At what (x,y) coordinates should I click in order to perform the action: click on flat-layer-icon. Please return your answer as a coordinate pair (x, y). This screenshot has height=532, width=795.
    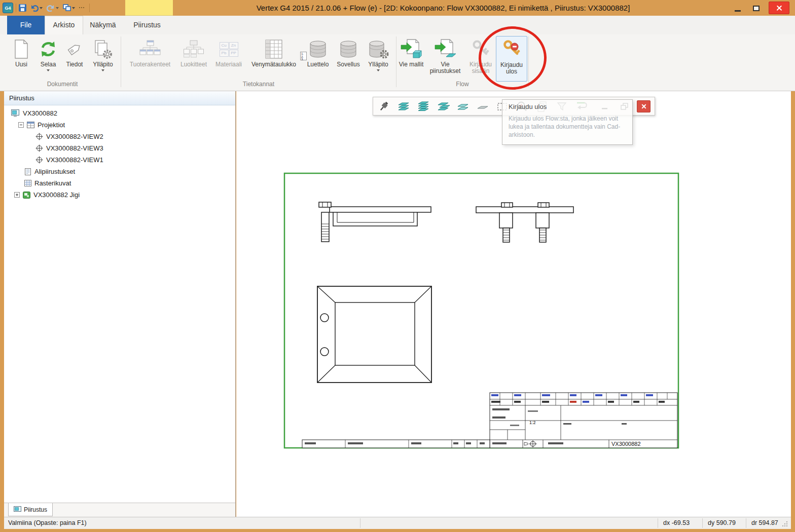
    Looking at the image, I should click on (483, 106).